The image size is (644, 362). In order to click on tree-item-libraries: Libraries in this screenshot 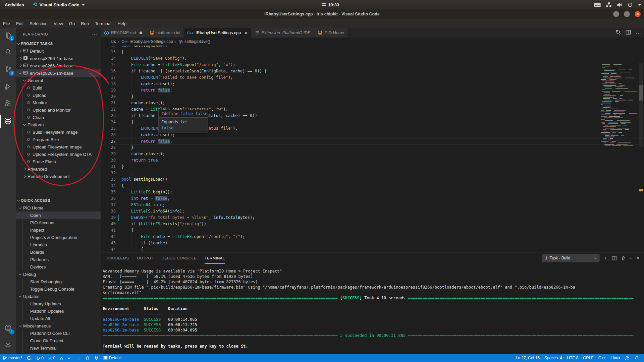, I will do `click(58, 245)`.